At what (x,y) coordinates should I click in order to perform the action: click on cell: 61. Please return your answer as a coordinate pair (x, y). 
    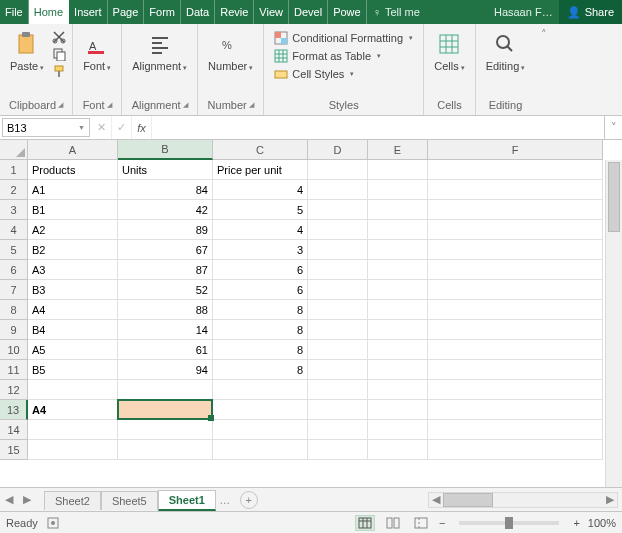
    Looking at the image, I should click on (166, 350).